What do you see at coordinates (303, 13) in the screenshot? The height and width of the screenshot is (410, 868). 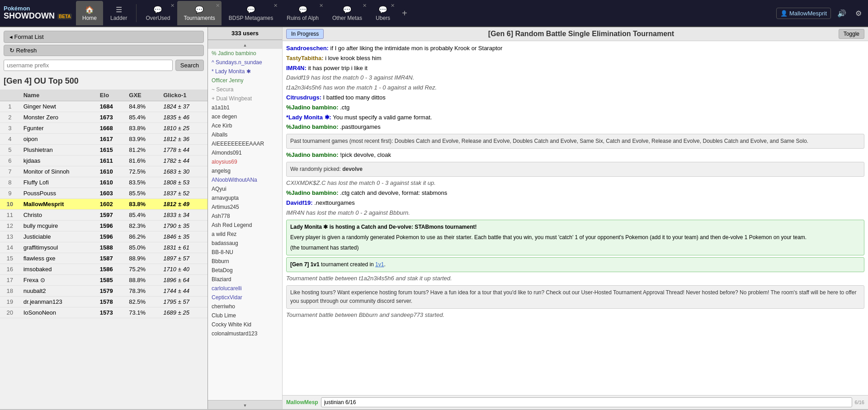 I see `nav-tab-ruins: 💬 Ruins of Alph ✕` at bounding box center [303, 13].